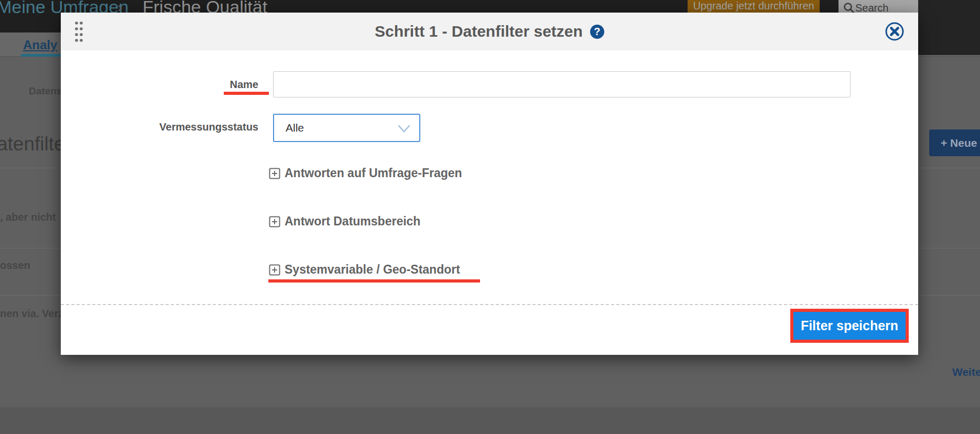 This screenshot has width=980, height=434. Describe the element at coordinates (347, 128) in the screenshot. I see `status-select: Alle` at that location.